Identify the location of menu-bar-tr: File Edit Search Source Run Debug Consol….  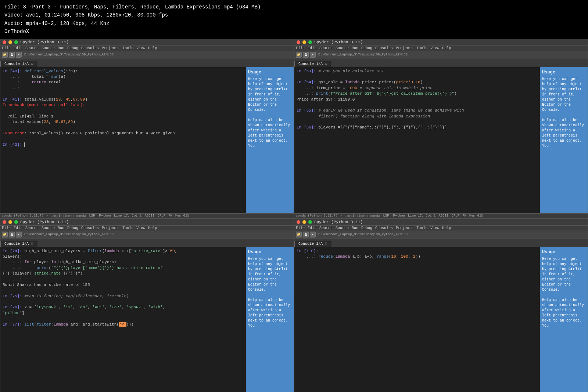
(441, 48).